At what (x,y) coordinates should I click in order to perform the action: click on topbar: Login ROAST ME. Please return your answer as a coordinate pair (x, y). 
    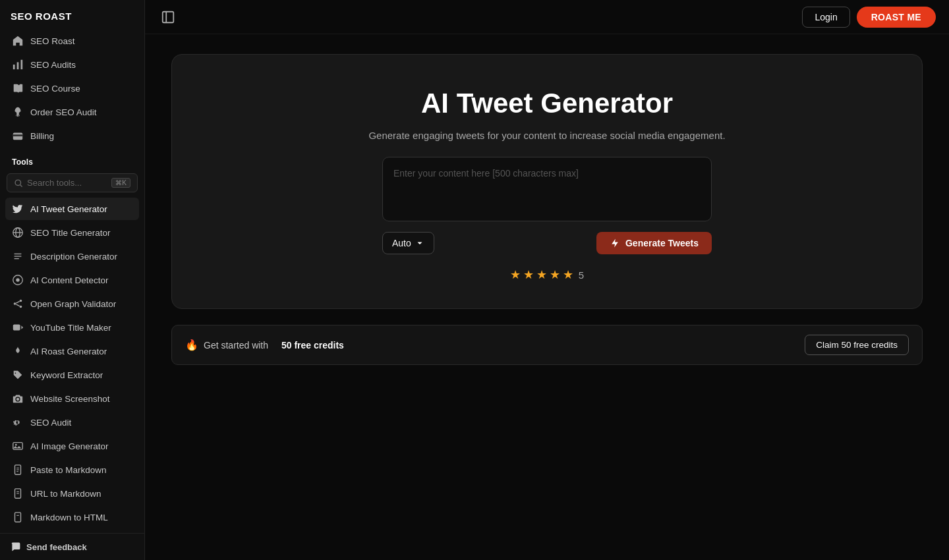
    Looking at the image, I should click on (547, 17).